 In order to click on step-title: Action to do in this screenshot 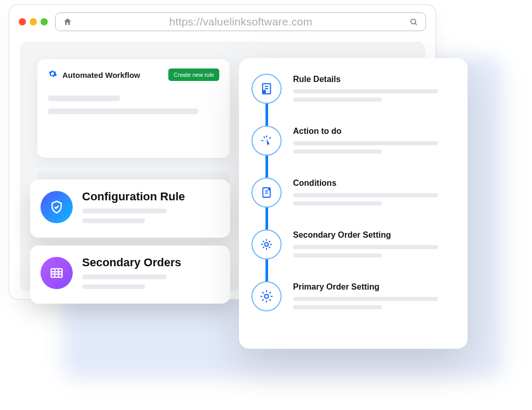, I will do `click(374, 131)`.